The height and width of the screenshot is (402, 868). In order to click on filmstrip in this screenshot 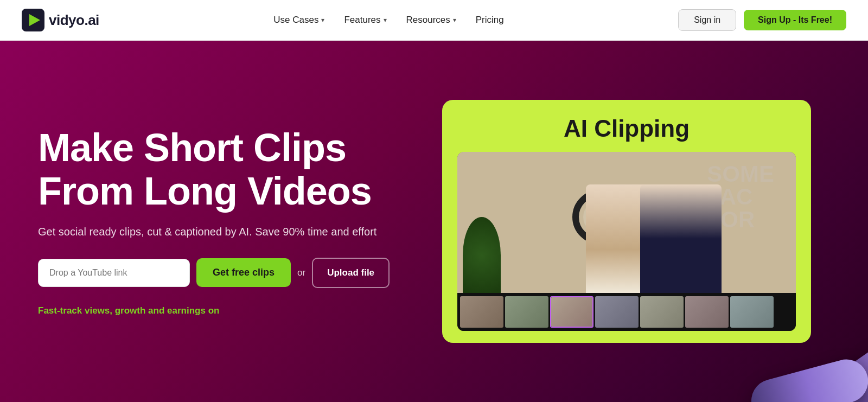, I will do `click(627, 312)`.